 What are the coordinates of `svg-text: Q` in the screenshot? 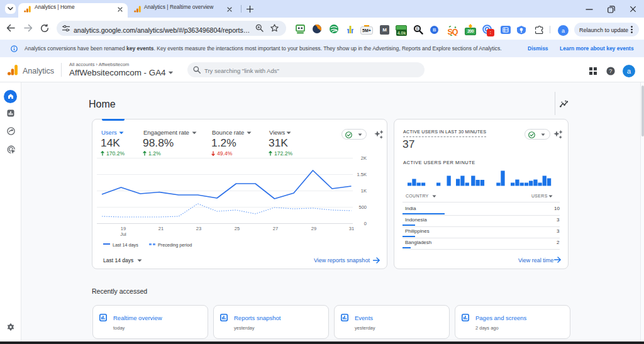 It's located at (455, 32).